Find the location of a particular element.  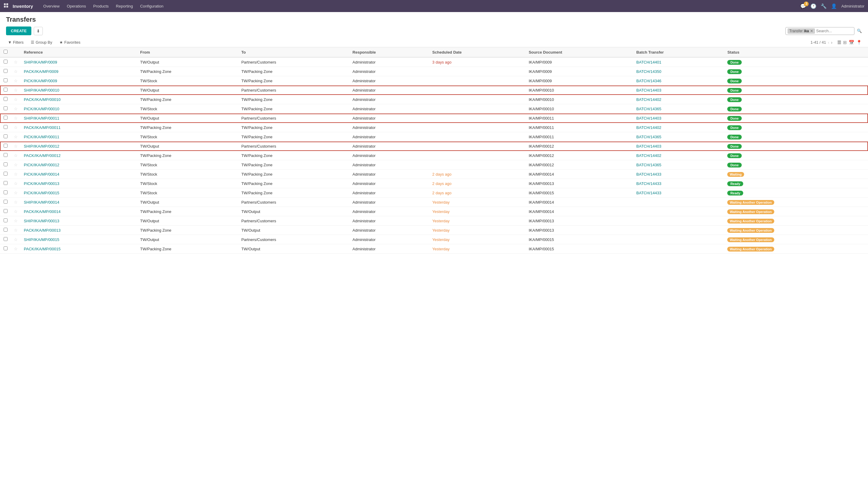

reference-link: SHIP/IKA/MP/00014 is located at coordinates (42, 202).